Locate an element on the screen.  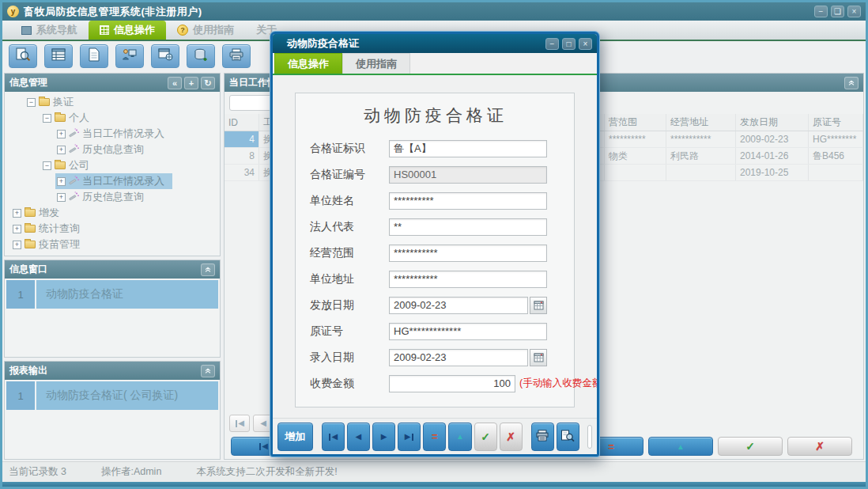
database-add-button is located at coordinates (201, 56).